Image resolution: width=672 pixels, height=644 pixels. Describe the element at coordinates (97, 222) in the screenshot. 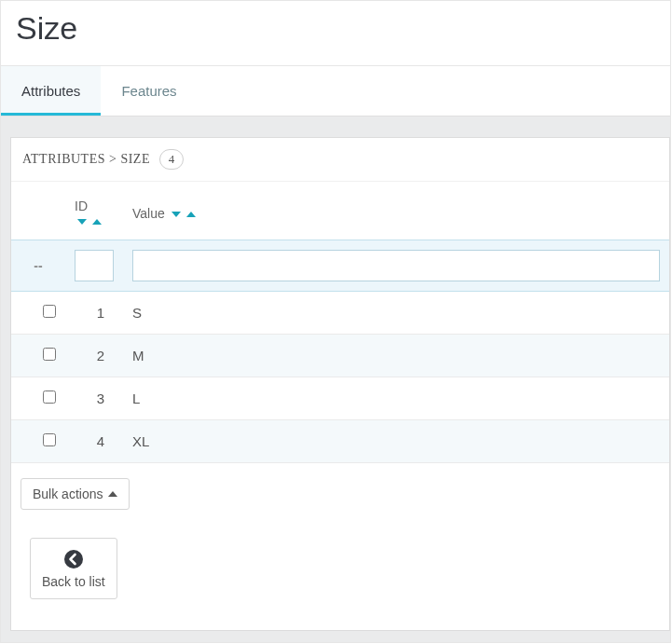

I see `sort-id-asc-icon` at that location.